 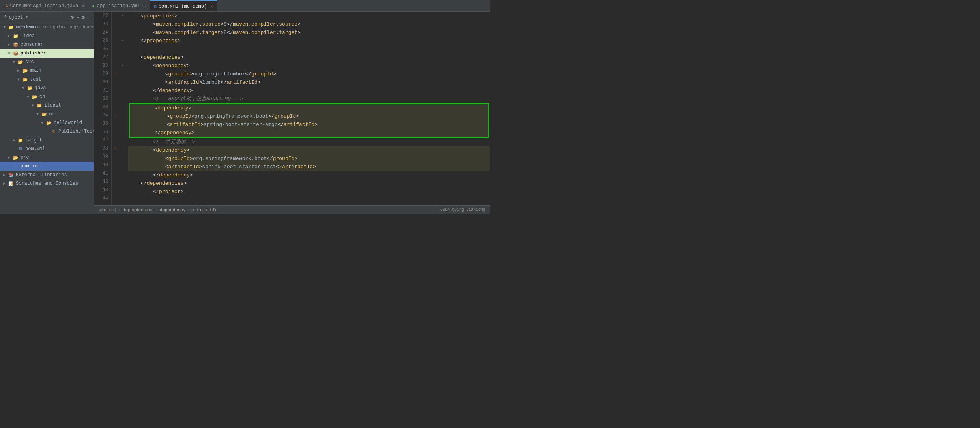 I want to click on tree-target: ▶ 📁 target, so click(x=47, y=140).